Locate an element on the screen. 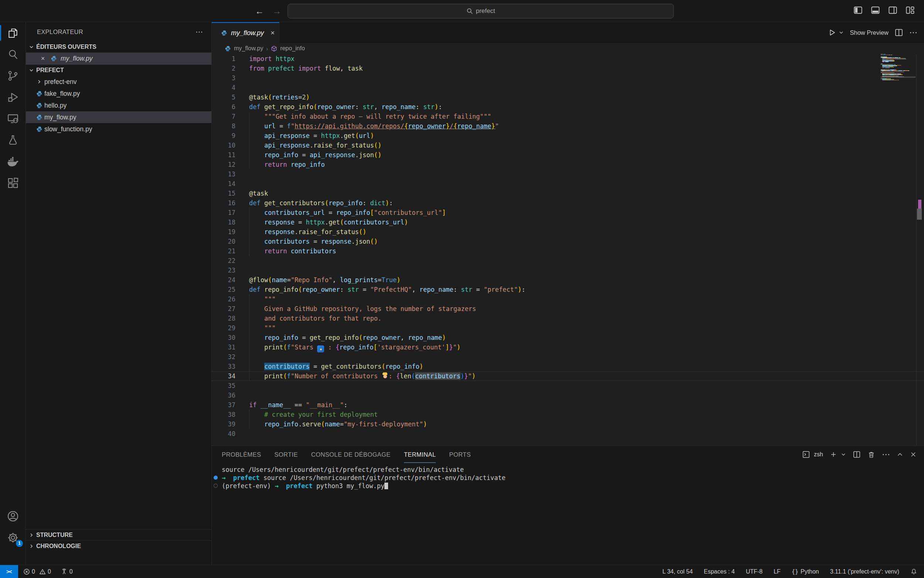 This screenshot has width=924, height=578. line-number: 11 is located at coordinates (223, 155).